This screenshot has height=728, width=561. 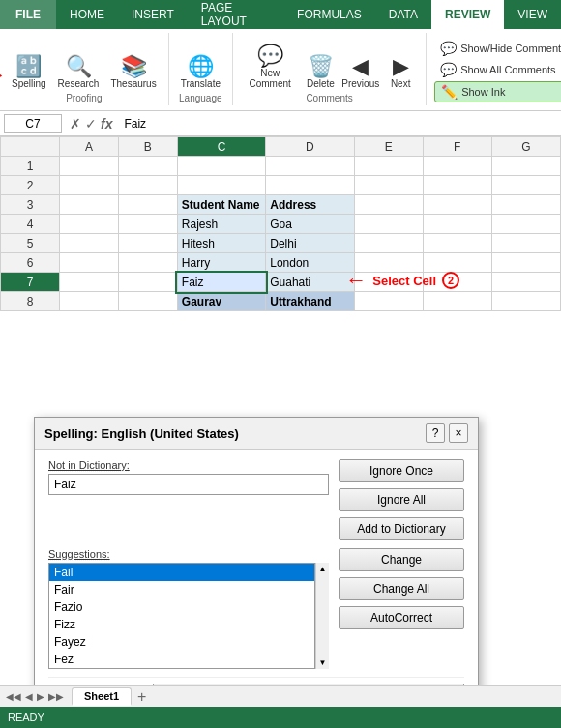 What do you see at coordinates (526, 166) in the screenshot?
I see `cell-G1` at bounding box center [526, 166].